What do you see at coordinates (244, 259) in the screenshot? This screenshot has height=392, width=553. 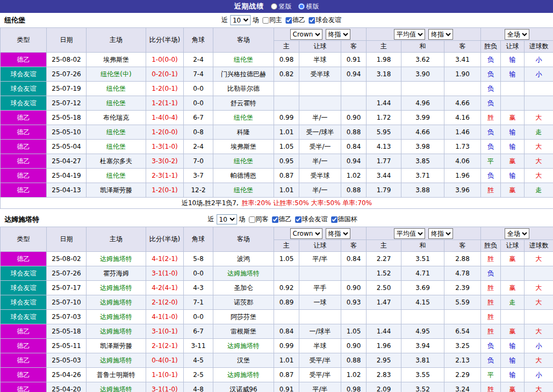 I see `away-team: 波鸿` at bounding box center [244, 259].